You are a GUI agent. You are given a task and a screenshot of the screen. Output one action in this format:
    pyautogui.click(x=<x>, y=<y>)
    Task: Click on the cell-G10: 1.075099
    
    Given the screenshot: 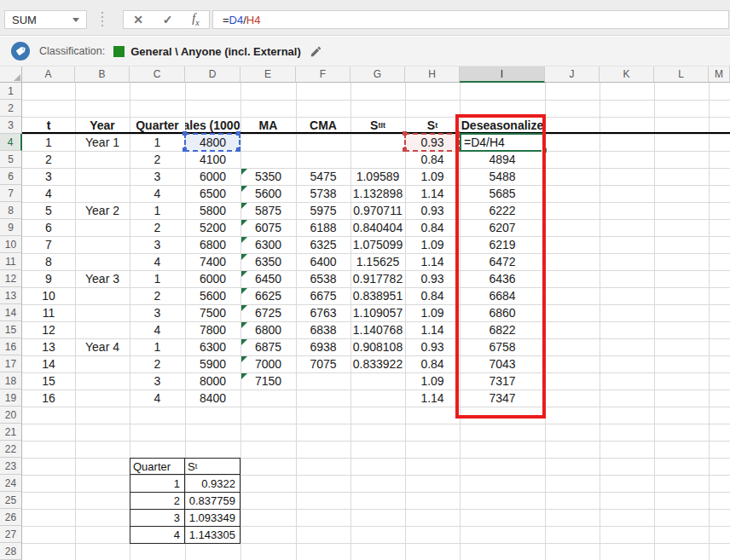 What is the action you would take?
    pyautogui.click(x=378, y=245)
    